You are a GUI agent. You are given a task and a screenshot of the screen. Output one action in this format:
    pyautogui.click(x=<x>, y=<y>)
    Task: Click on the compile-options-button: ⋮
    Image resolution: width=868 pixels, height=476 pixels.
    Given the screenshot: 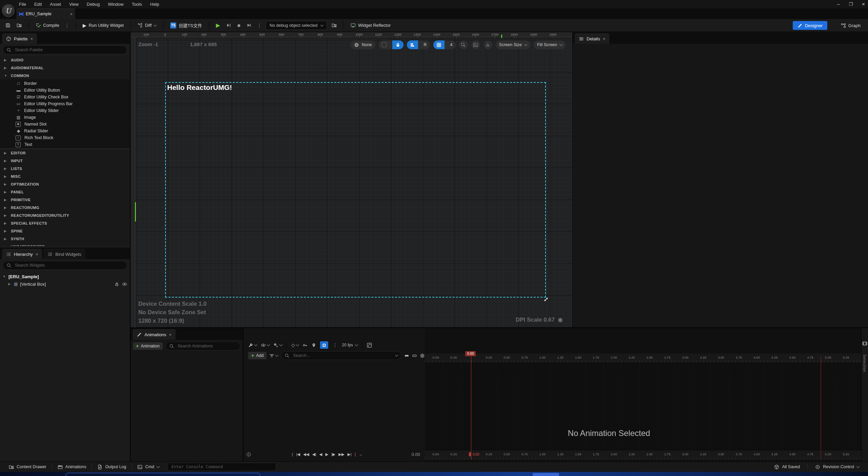 What is the action you would take?
    pyautogui.click(x=67, y=25)
    